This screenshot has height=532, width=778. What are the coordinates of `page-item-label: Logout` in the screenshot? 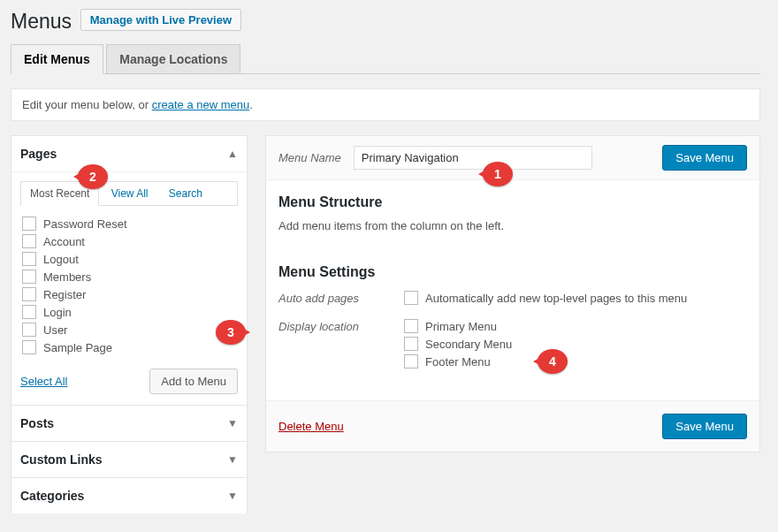 It's located at (61, 260).